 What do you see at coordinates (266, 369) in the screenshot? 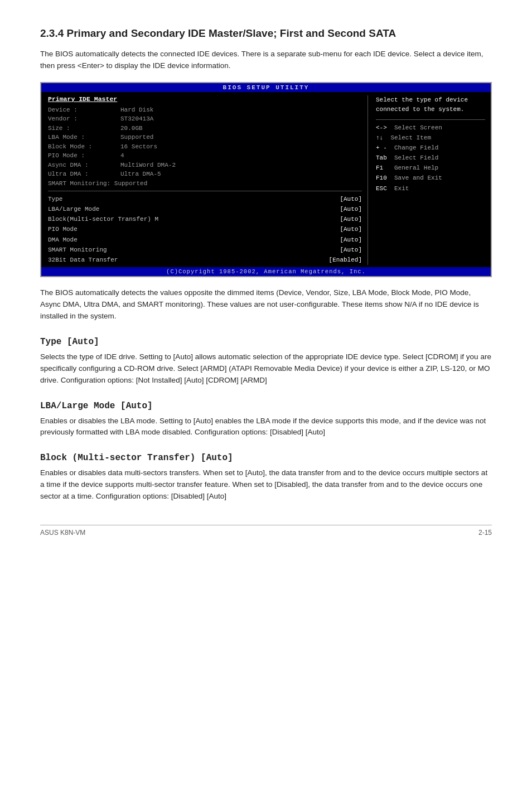
I see `subsection-type-text: Selects the type of IDE drive. Setting t…` at bounding box center [266, 369].